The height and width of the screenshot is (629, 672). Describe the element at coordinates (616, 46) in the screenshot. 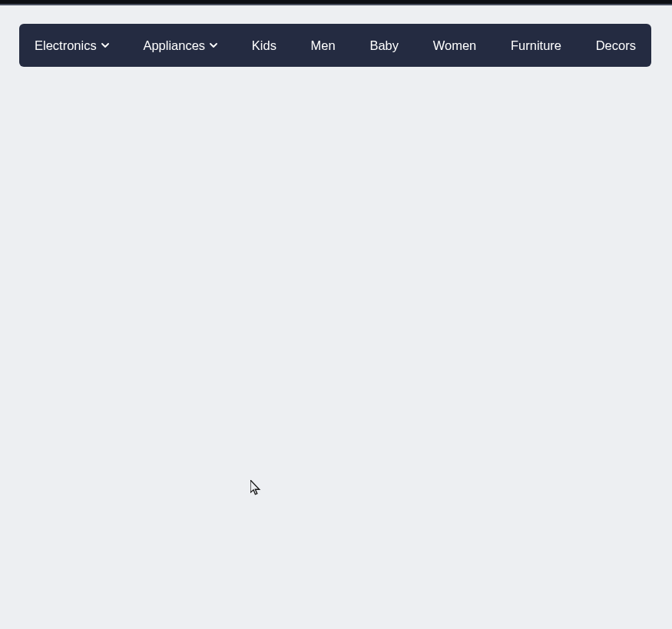

I see `nav-item-decors: Decors` at that location.